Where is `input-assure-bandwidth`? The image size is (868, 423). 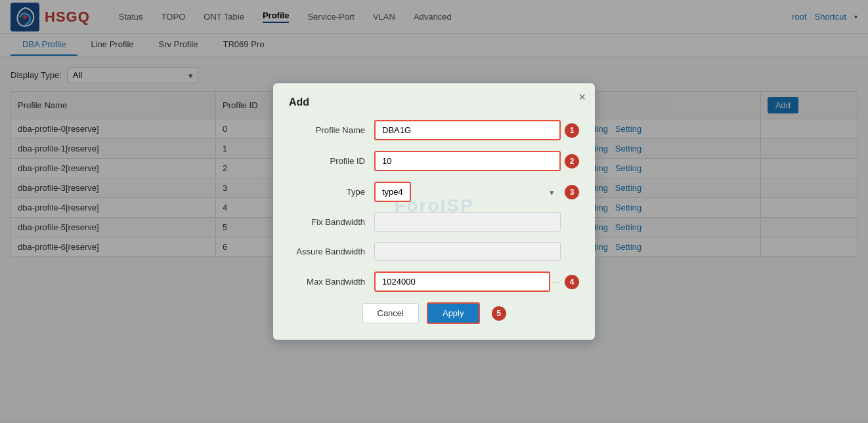 input-assure-bandwidth is located at coordinates (467, 252).